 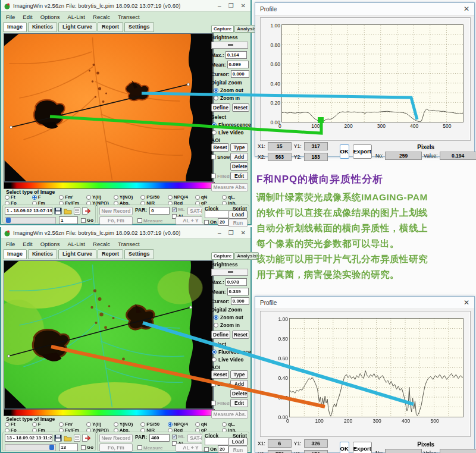 I want to click on brightness-slider, so click(x=230, y=272).